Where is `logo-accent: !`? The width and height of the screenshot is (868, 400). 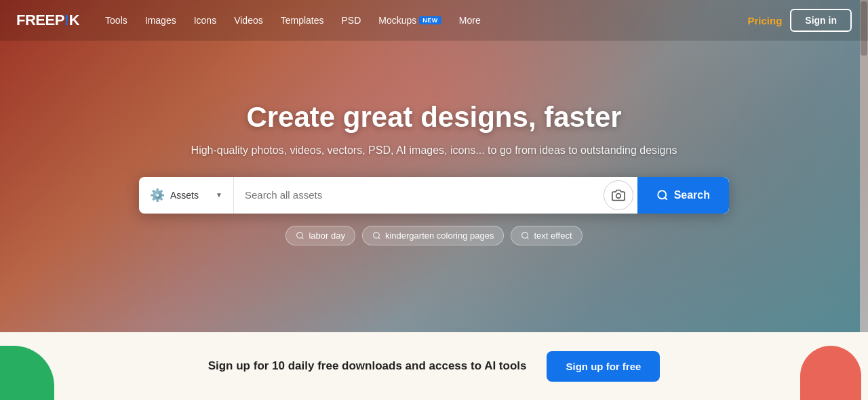
logo-accent: ! is located at coordinates (66, 20).